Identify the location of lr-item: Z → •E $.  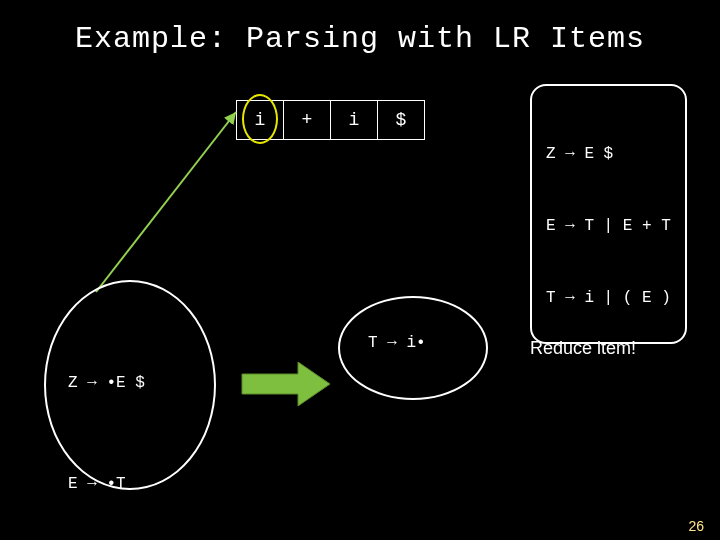
(116, 384).